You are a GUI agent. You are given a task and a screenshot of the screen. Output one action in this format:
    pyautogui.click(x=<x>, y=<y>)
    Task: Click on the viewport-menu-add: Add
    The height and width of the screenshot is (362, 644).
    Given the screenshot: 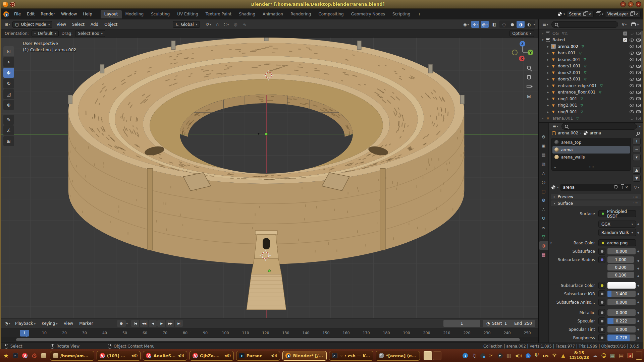 What is the action you would take?
    pyautogui.click(x=95, y=24)
    